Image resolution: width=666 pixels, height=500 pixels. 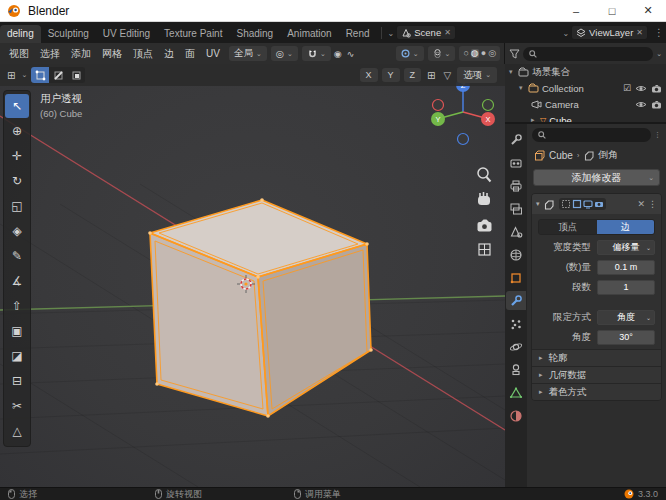 What do you see at coordinates (568, 227) in the screenshot?
I see `affect-vertices-tab: 顶点` at bounding box center [568, 227].